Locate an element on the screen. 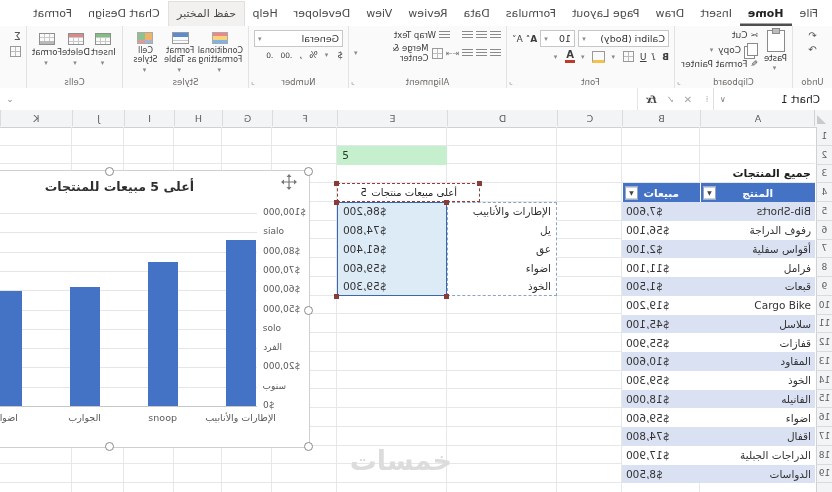 Image resolution: width=832 pixels, height=492 pixels. green-highlight-cell: 5 is located at coordinates (392, 156).